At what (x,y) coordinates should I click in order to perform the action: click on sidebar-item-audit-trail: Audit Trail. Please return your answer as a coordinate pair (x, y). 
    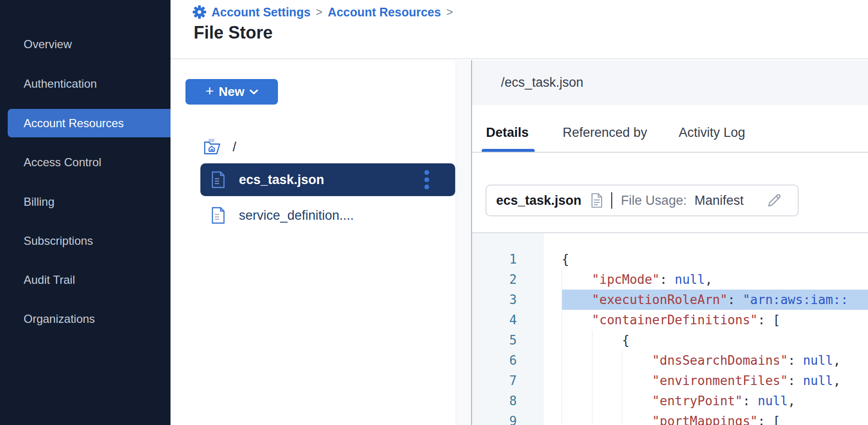
    Looking at the image, I should click on (85, 279).